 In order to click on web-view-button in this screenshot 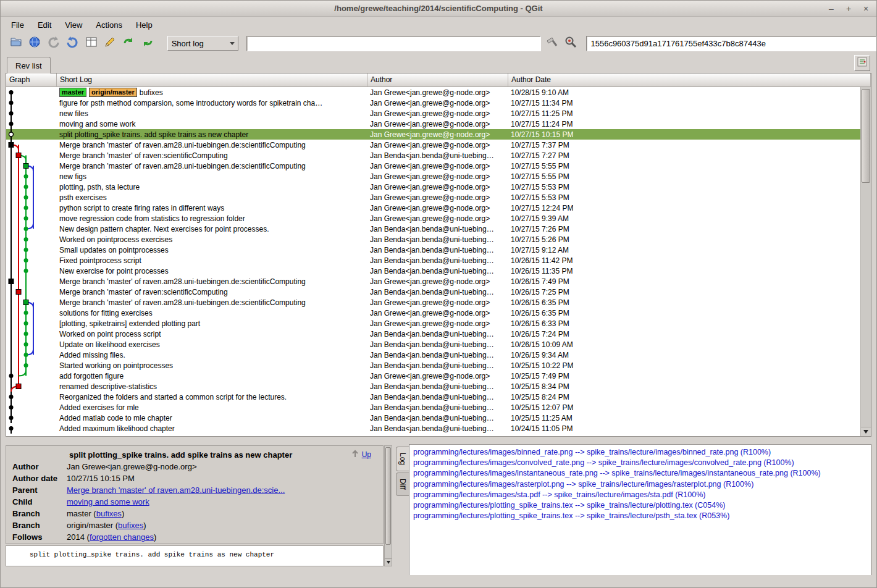, I will do `click(35, 43)`.